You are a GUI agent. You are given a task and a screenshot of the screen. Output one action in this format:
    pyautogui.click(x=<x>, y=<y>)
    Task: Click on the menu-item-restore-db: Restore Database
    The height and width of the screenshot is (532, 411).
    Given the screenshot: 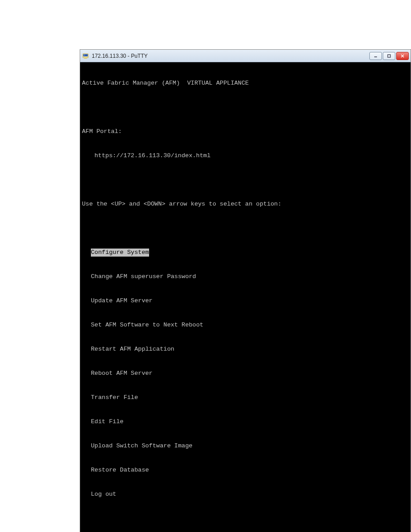 What is the action you would take?
    pyautogui.click(x=120, y=470)
    